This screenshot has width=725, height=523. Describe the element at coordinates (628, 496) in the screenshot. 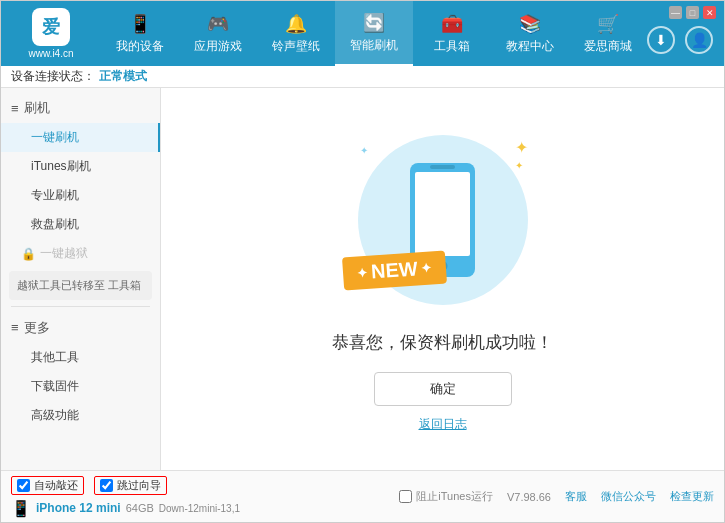

I see `wechat-link: 微信公众号` at that location.